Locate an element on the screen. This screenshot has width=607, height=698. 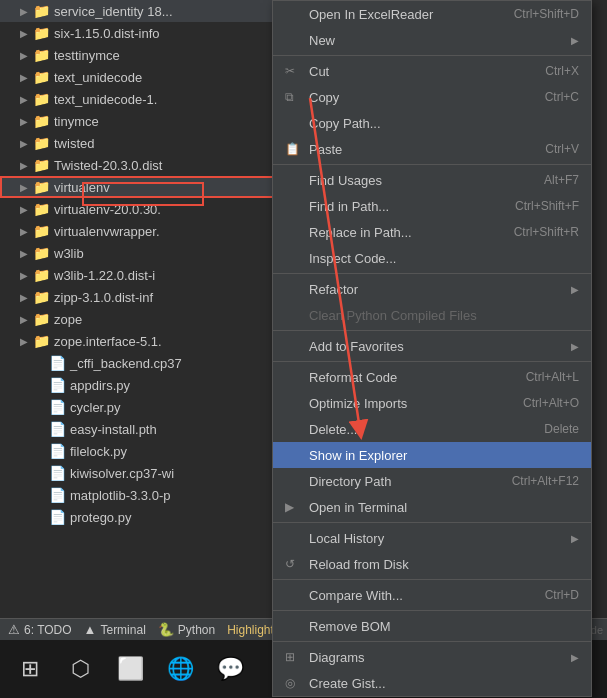
menu-item-cut: ✂CutCtrl+X is located at coordinates (432, 71).